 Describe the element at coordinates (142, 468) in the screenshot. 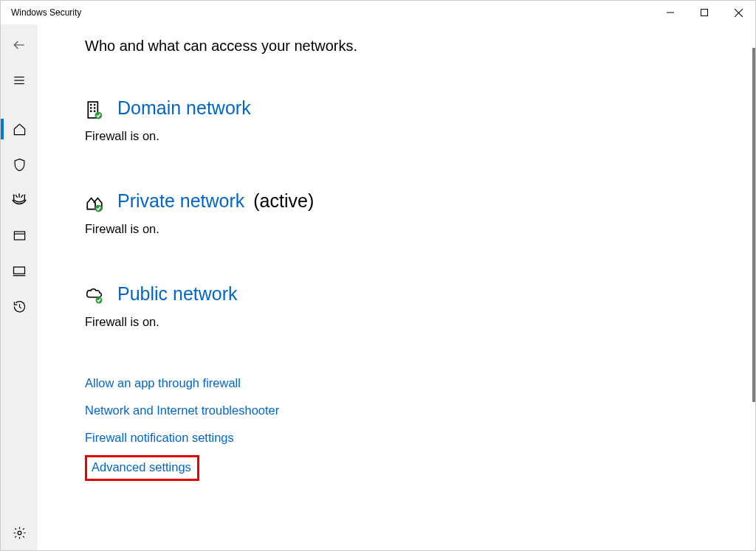

I see `advanced-settings-highlight: Advanced settings` at that location.